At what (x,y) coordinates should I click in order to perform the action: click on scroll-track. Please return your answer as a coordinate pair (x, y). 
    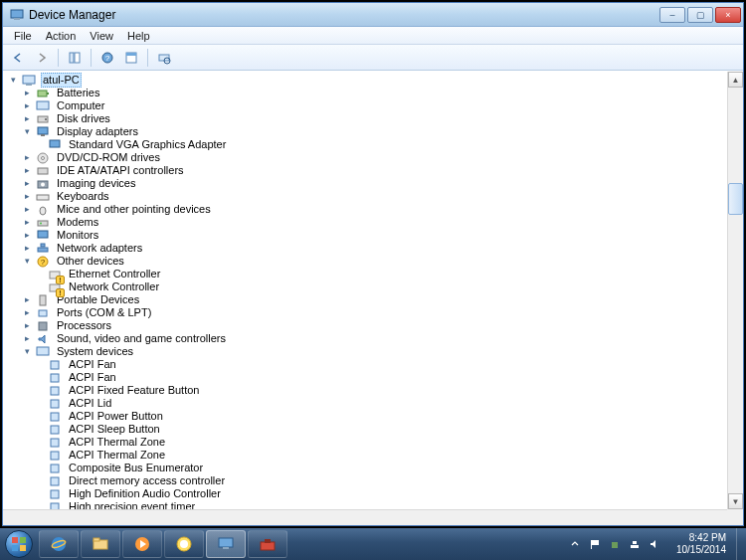
    Looking at the image, I should click on (736, 290).